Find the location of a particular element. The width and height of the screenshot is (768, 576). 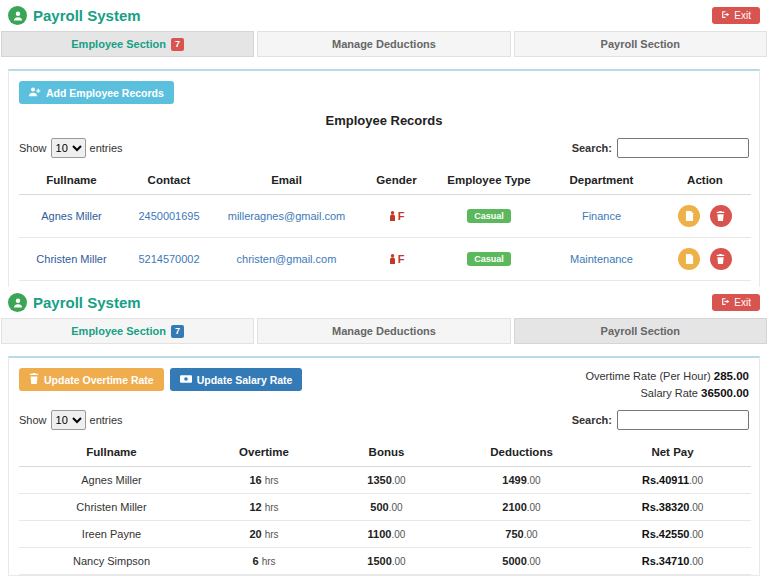

cell-bonus: 1100.00 is located at coordinates (386, 534).